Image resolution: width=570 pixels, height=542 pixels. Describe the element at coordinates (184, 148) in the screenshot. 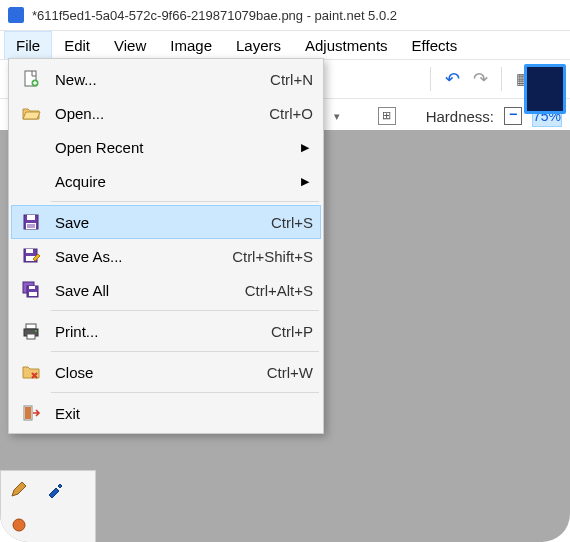

I see `menu-item-label: Open Recent` at that location.